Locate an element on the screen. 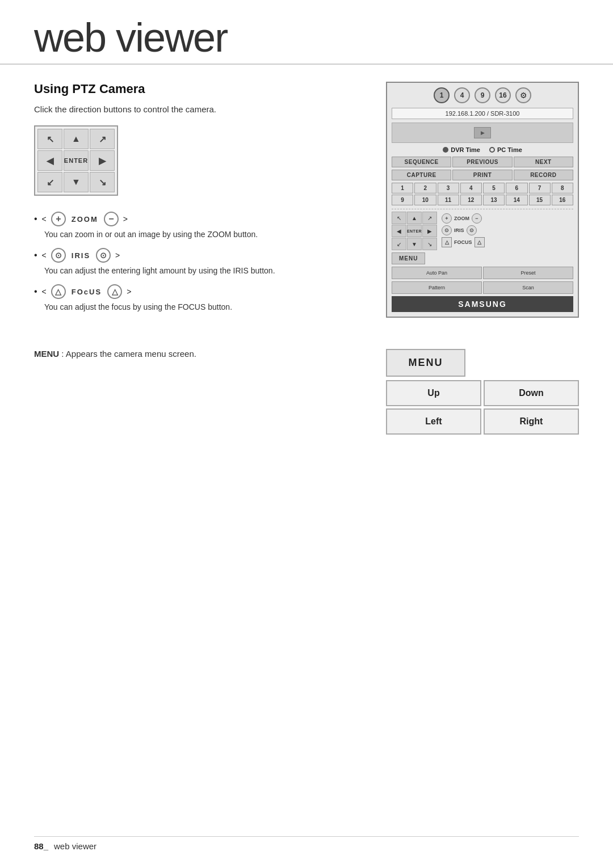 The image size is (613, 868). num-btn-6: 6 is located at coordinates (517, 188).